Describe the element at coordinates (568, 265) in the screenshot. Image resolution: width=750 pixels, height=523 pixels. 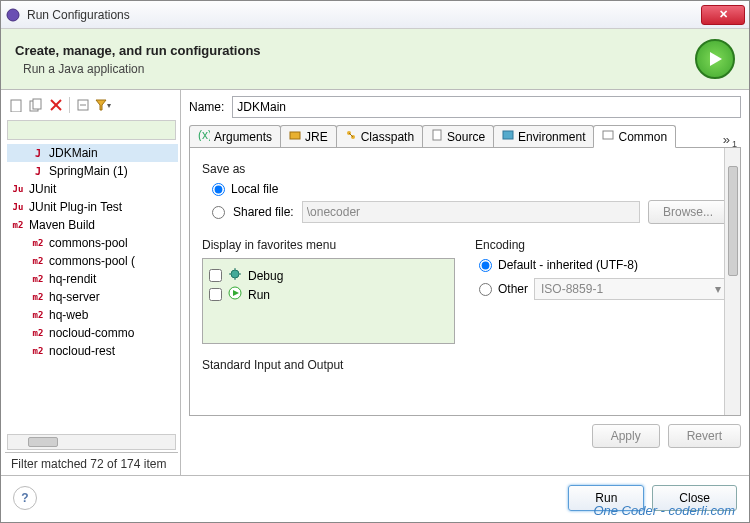
I see `enc-default-label: Default - inherited (UTF-8)` at that location.